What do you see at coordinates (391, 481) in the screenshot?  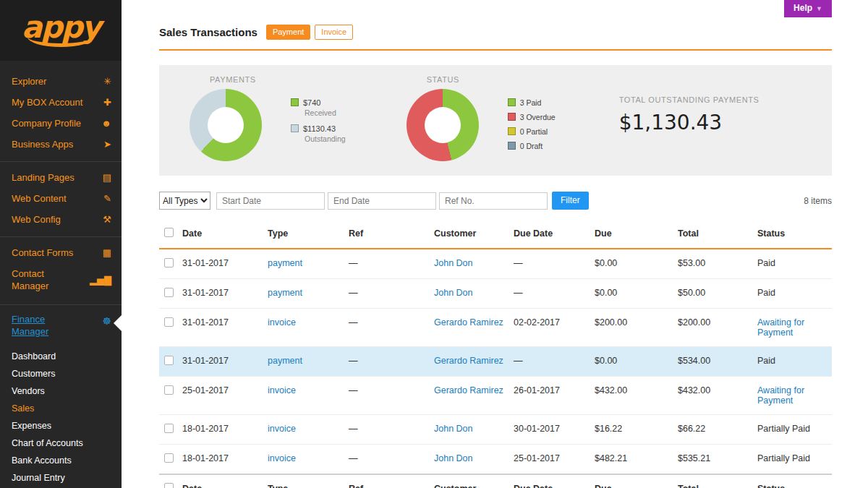 I see `col-footer-ref: Ref` at bounding box center [391, 481].